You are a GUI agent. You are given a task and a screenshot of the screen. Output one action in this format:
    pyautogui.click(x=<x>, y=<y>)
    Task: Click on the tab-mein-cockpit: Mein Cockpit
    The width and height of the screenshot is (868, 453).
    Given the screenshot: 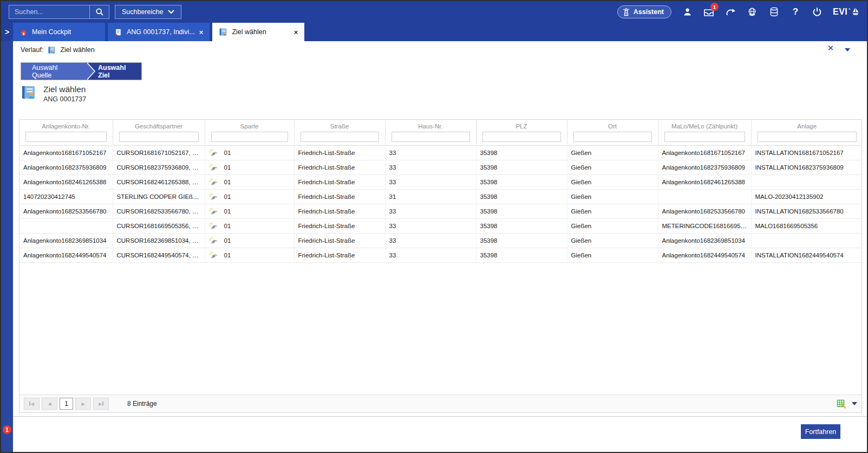 What is the action you would take?
    pyautogui.click(x=59, y=32)
    